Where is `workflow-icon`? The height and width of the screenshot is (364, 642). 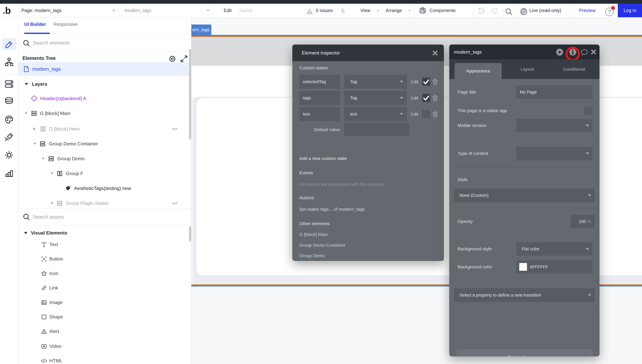
workflow-icon is located at coordinates (9, 62).